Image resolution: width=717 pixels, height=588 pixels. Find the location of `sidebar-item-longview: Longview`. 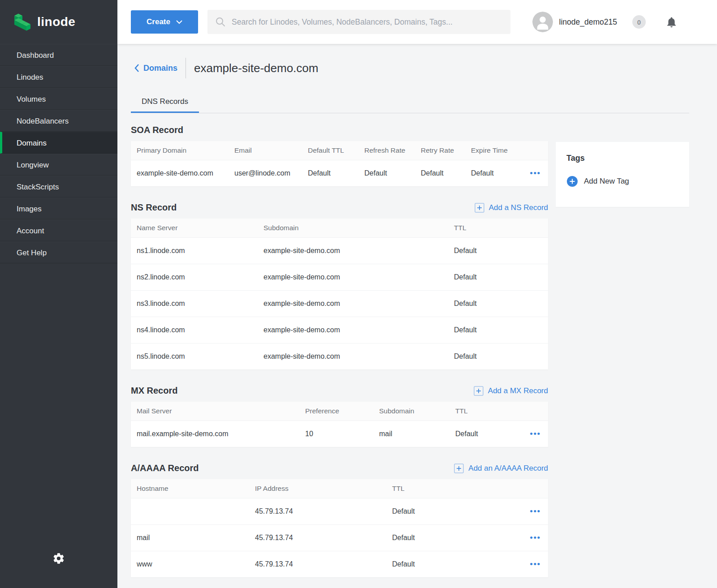

sidebar-item-longview: Longview is located at coordinates (59, 165).